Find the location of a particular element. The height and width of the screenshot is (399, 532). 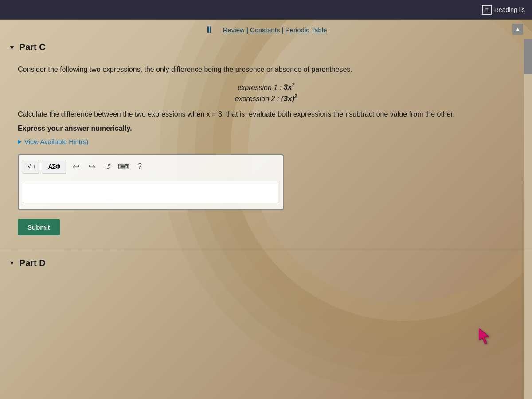

reading-list-label: Reading lis is located at coordinates (510, 10).